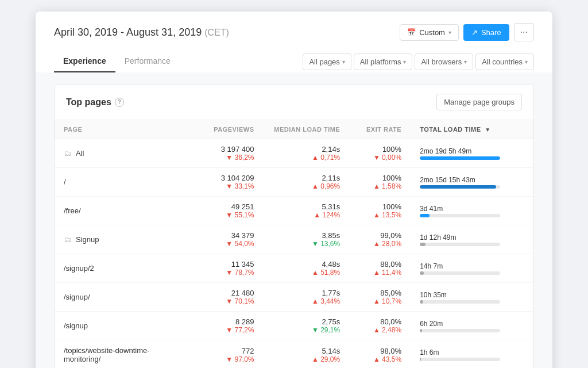 The width and height of the screenshot is (588, 368). I want to click on pageviews-value: 8 289, so click(226, 322).